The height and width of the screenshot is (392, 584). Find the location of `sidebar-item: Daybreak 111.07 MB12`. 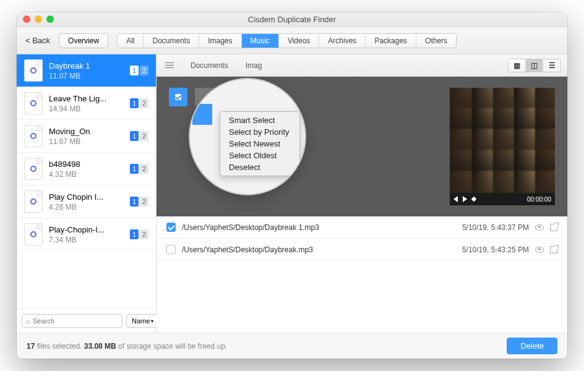

sidebar-item: Daybreak 111.07 MB12 is located at coordinates (87, 70).